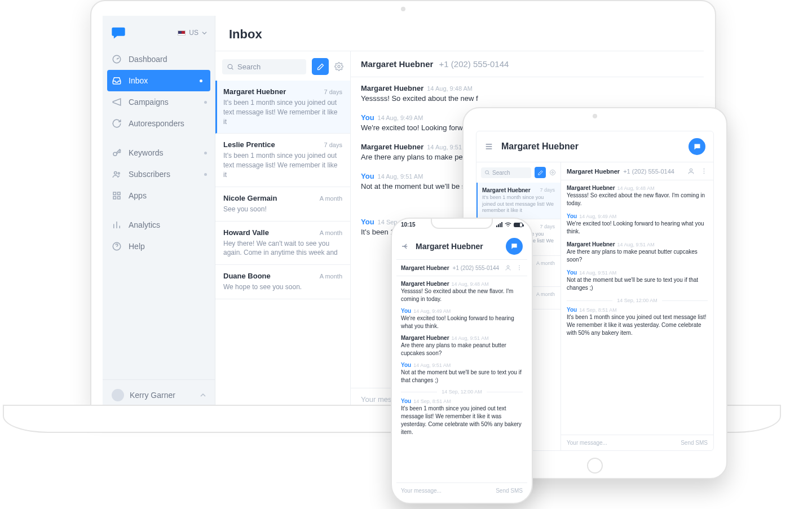  What do you see at coordinates (519, 201) in the screenshot?
I see `thread-item: Margaret Huebner7 daysIt's been 1 month …` at bounding box center [519, 201].